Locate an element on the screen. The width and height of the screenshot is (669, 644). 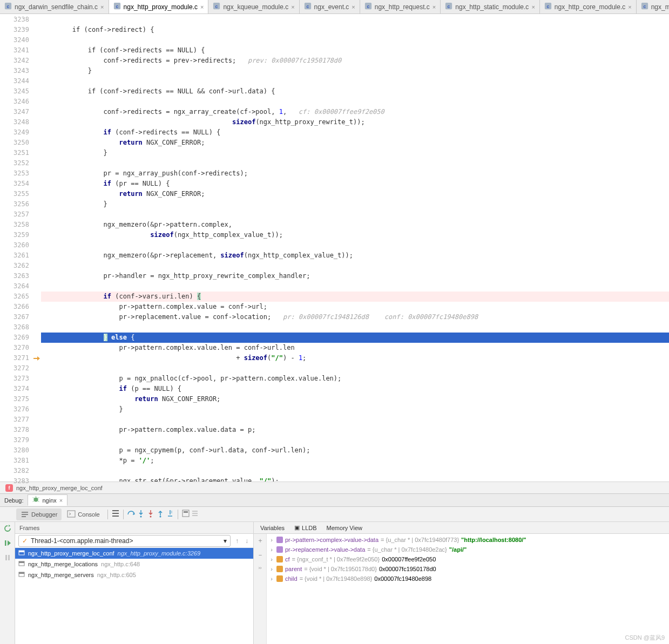
line-number: 3268 is located at coordinates (15, 327).